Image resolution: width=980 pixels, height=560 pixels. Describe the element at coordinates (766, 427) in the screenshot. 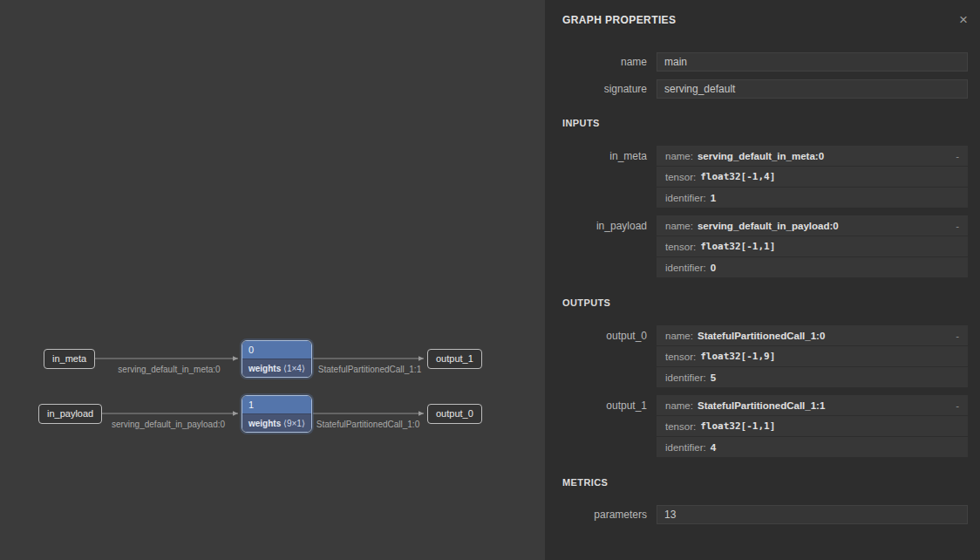

I see `output-group-output-1: output_1 name: StatefulPartitionedCall_1…` at that location.